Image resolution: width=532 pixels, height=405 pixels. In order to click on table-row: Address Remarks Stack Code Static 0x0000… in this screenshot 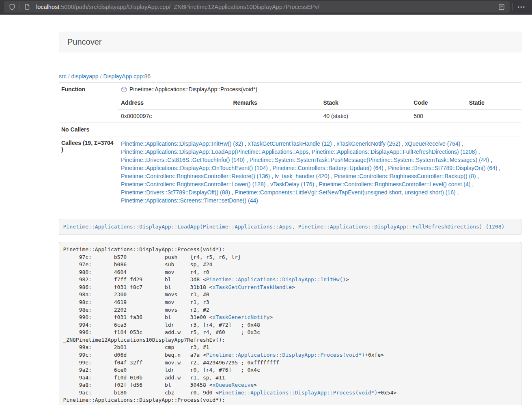, I will do `click(290, 110)`.